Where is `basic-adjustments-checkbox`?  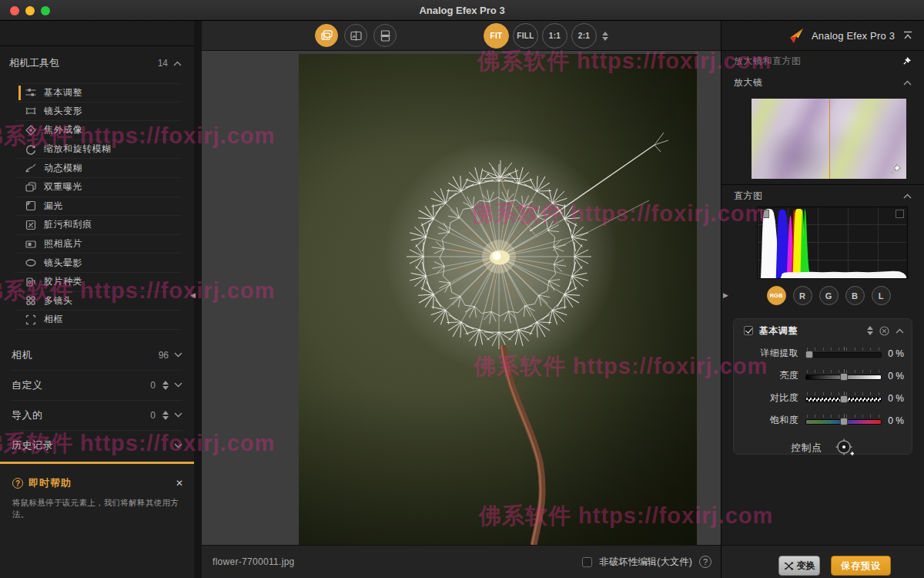
basic-adjustments-checkbox is located at coordinates (748, 331).